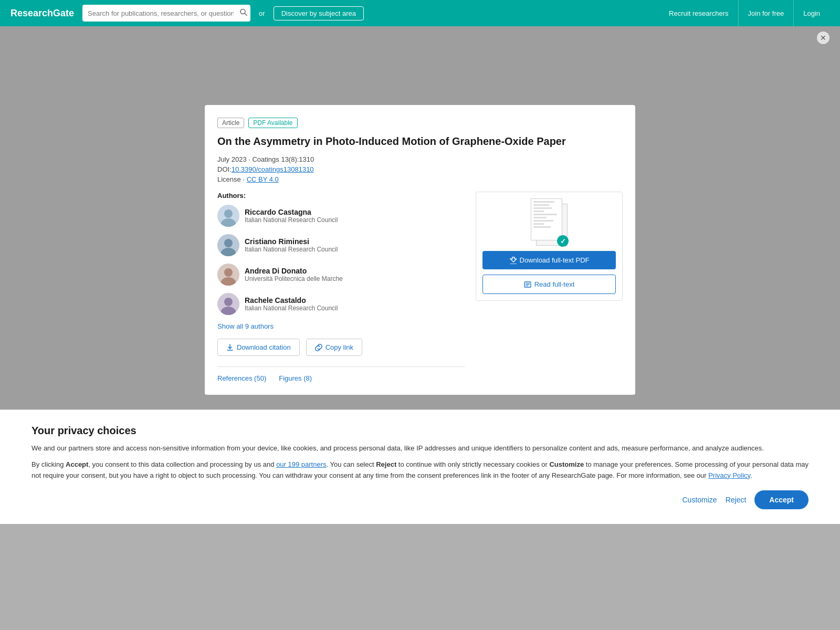 This screenshot has width=840, height=630. Describe the element at coordinates (341, 245) in the screenshot. I see `author-row: Cristiano Riminesi Italian National Rese…` at that location.